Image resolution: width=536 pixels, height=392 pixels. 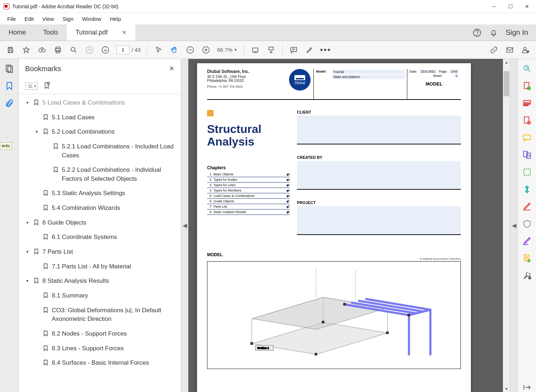 I want to click on bookmark-item: 5.4 Combination Wizards, so click(x=99, y=208).